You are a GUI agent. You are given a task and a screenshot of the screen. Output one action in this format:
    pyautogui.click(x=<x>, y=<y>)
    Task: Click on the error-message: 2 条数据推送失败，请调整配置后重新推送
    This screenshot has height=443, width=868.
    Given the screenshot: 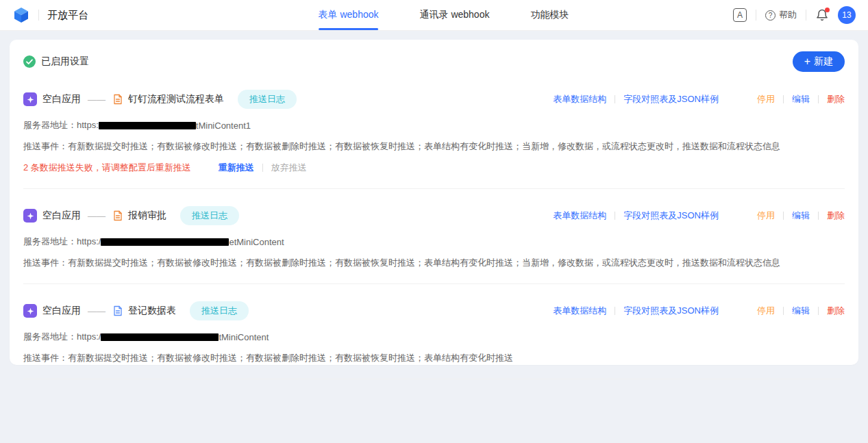 What is the action you would take?
    pyautogui.click(x=107, y=168)
    